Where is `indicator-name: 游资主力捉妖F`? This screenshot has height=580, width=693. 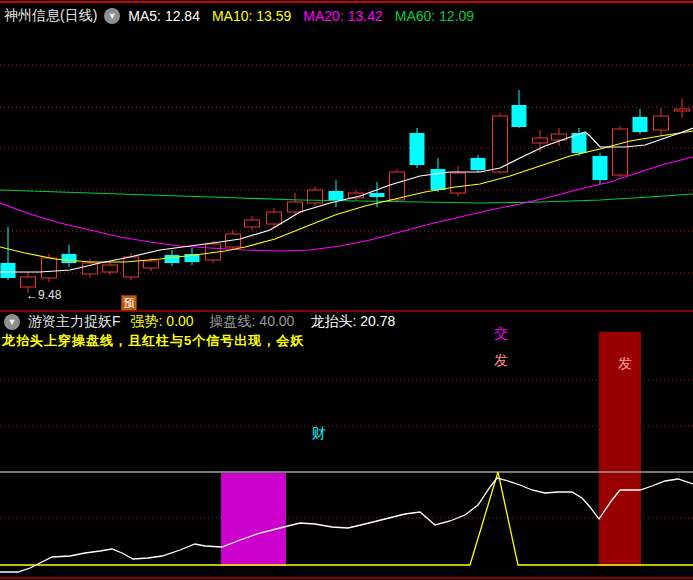
indicator-name: 游资主力捉妖F is located at coordinates (74, 322).